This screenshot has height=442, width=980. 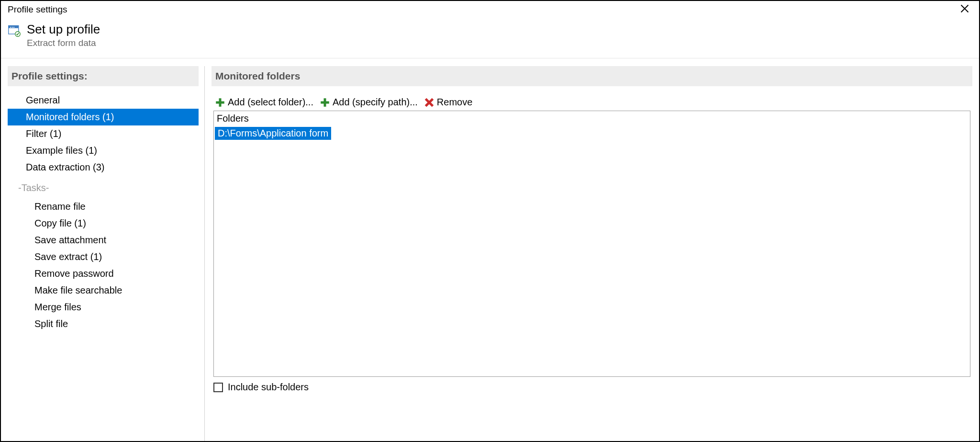 I want to click on folders-column-header: Folders, so click(x=592, y=119).